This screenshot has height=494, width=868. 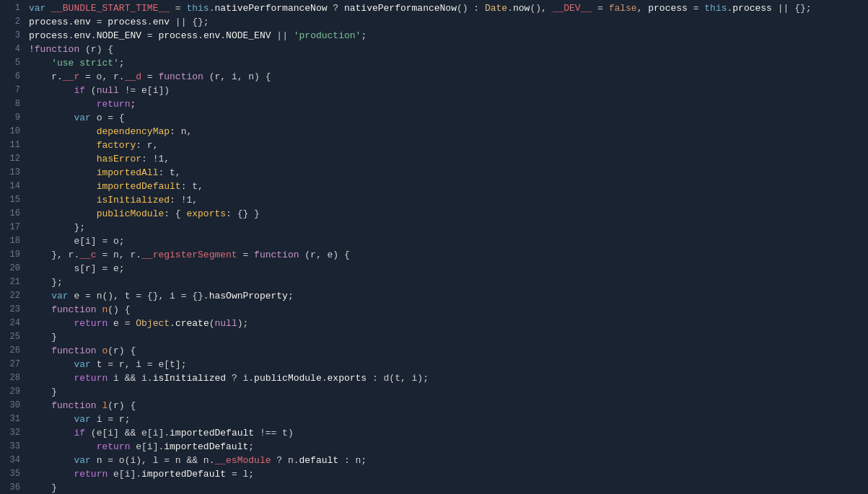 What do you see at coordinates (10, 241) in the screenshot?
I see `line-num-18: 18` at bounding box center [10, 241].